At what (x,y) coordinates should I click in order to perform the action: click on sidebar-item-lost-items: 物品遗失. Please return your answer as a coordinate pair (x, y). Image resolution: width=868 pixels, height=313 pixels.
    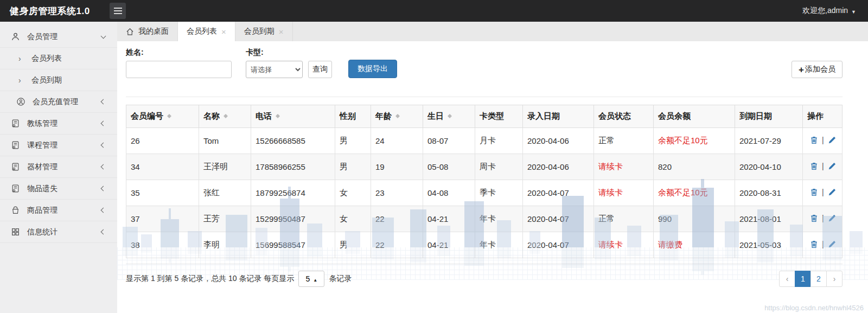
    Looking at the image, I should click on (59, 189).